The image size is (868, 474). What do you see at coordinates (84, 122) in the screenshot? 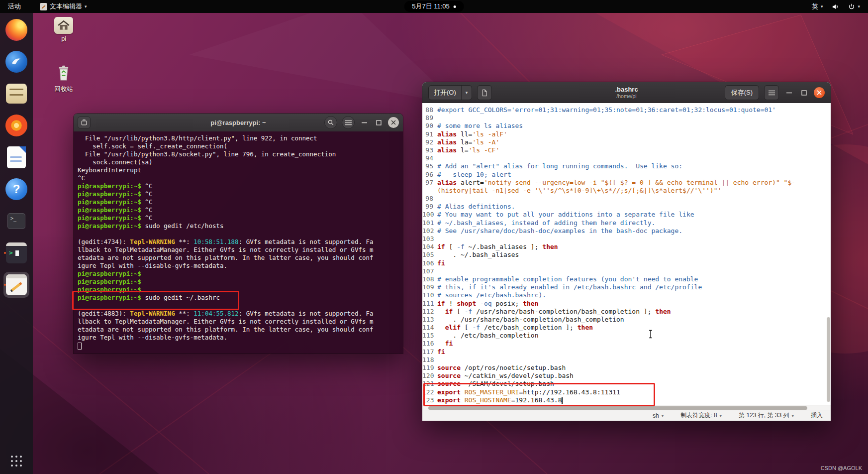
I see `new-tab-icon` at bounding box center [84, 122].